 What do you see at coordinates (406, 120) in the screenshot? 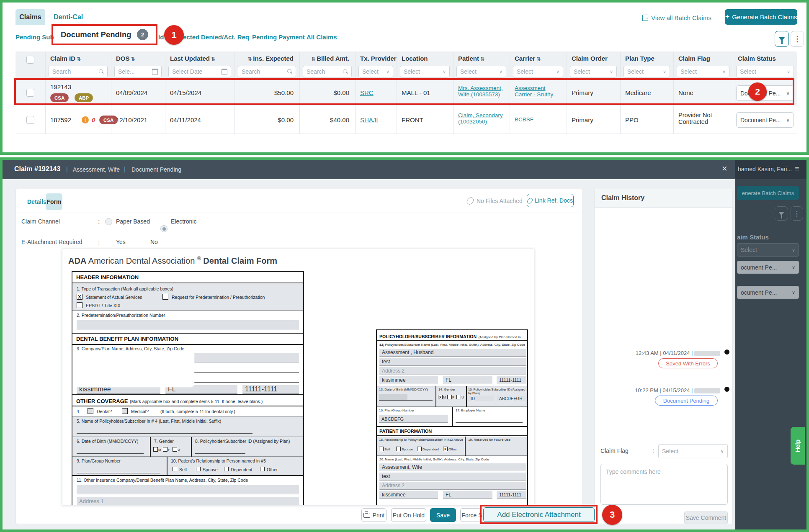
I see `table-row: 187592 ! 0 CSA 12/10/2021 04/11/2024 $0.…` at bounding box center [406, 120].